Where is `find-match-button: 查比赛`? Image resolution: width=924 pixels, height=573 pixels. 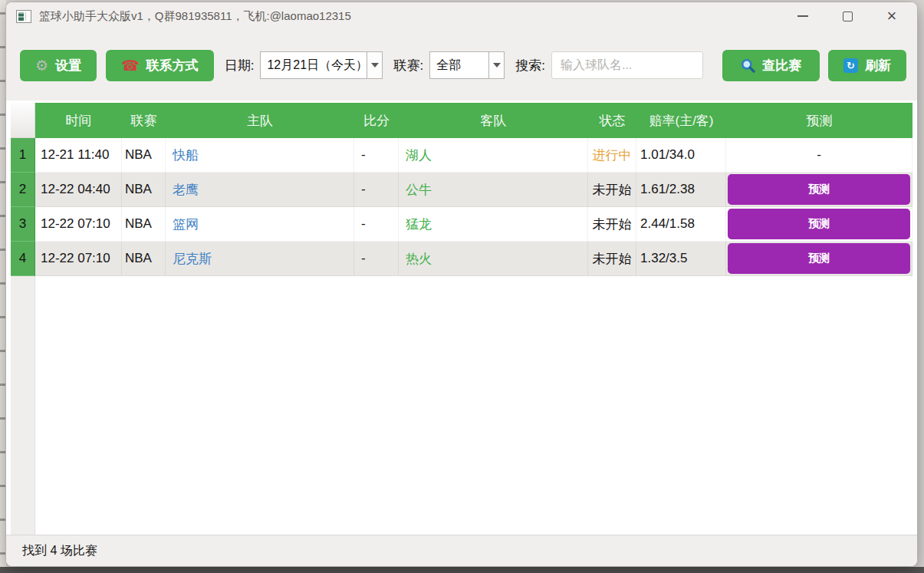
find-match-button: 查比赛 is located at coordinates (771, 66).